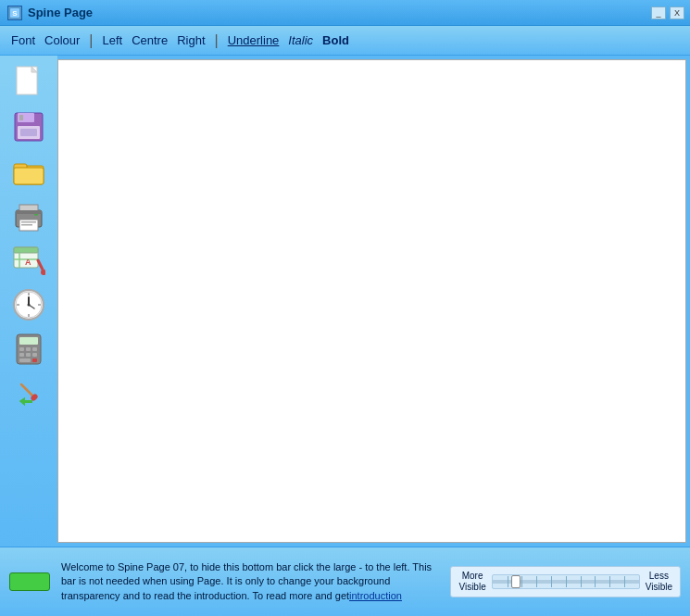  Describe the element at coordinates (23, 41) in the screenshot. I see `font-button: Font` at that location.